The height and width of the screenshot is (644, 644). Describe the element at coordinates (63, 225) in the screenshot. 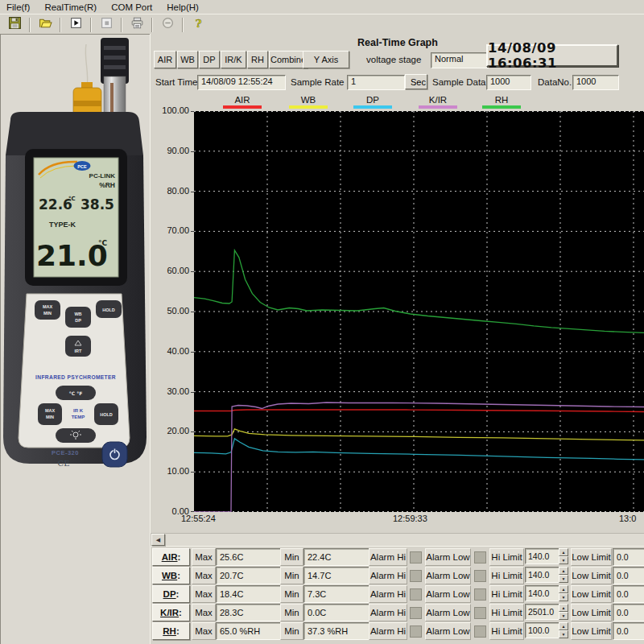

I see `lcd-type-label: TYPE-K` at that location.